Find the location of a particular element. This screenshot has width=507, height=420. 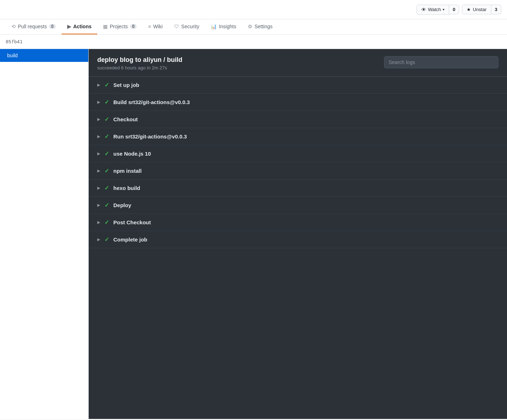

step-label: use Node.js 10 is located at coordinates (132, 154).